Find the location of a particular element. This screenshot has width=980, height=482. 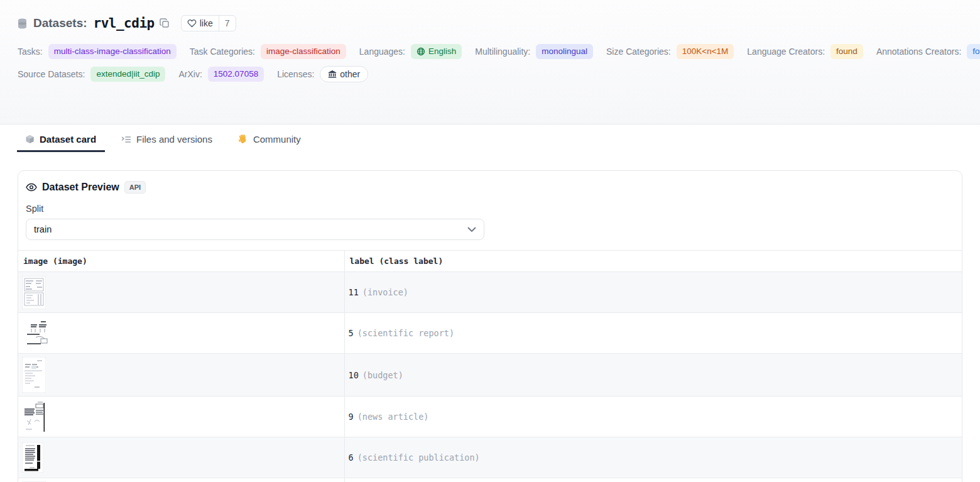

meta-label: Language Creators: is located at coordinates (786, 52).